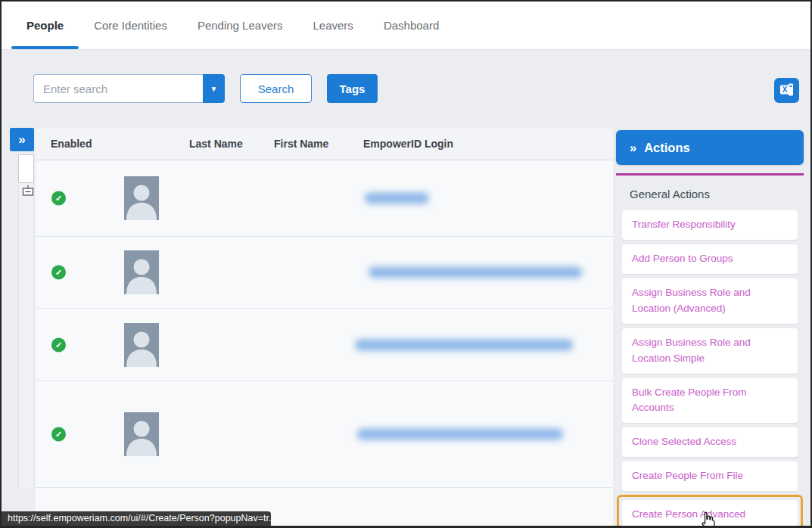  What do you see at coordinates (26, 169) in the screenshot?
I see `left-panel-handle` at bounding box center [26, 169].